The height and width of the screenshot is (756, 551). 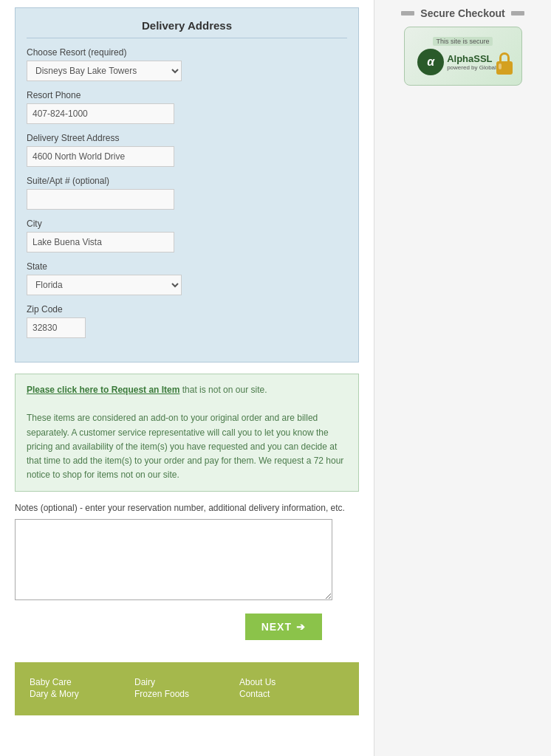 What do you see at coordinates (462, 13) in the screenshot?
I see `secure-checkout-header: Secure Checkout` at bounding box center [462, 13].